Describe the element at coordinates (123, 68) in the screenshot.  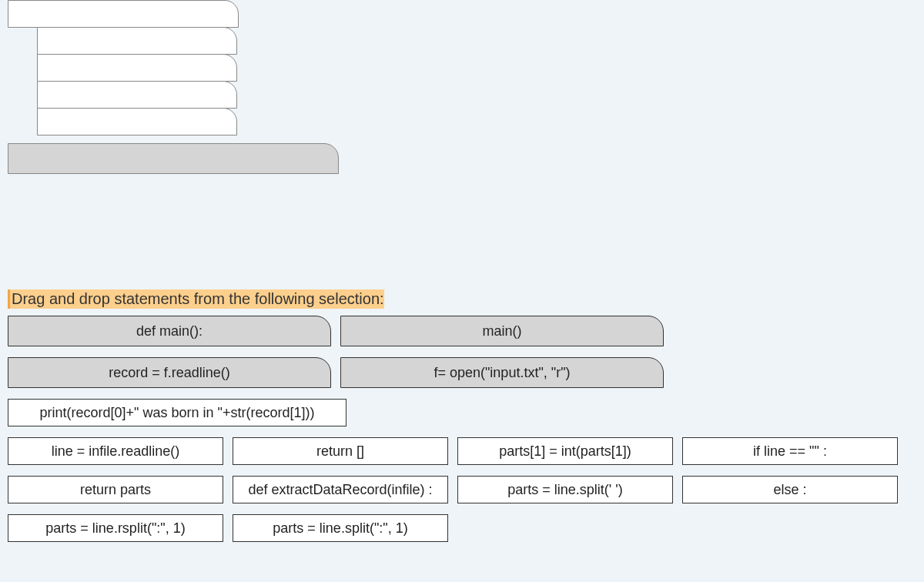
I see `drop-target-area` at that location.